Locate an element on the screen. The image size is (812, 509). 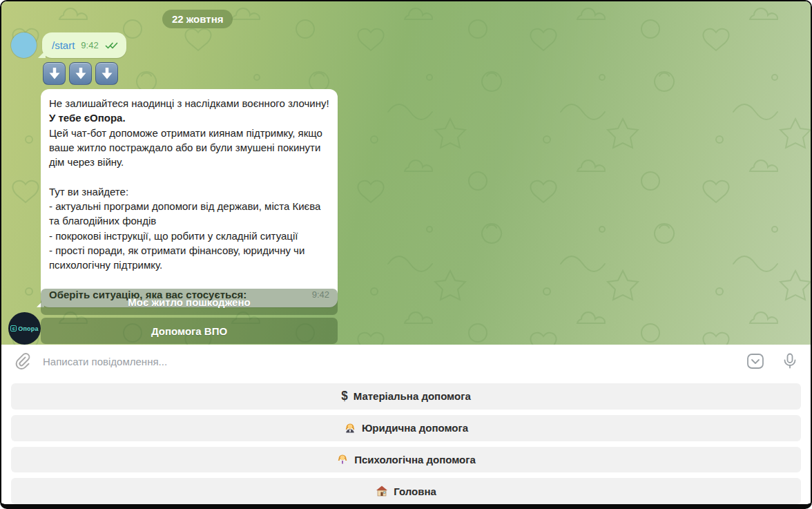
woman-health-worker-emoji is located at coordinates (342, 459).